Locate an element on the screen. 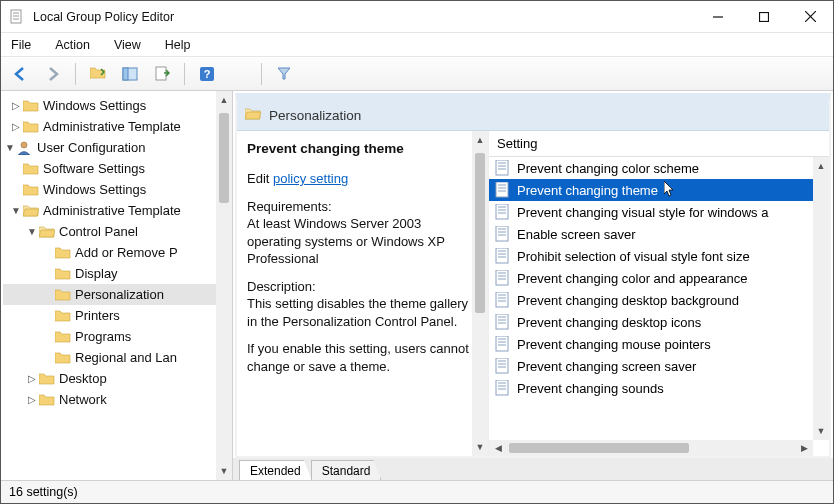 The height and width of the screenshot is (504, 834). setting-item: Prevent changing color scheme is located at coordinates (651, 168).